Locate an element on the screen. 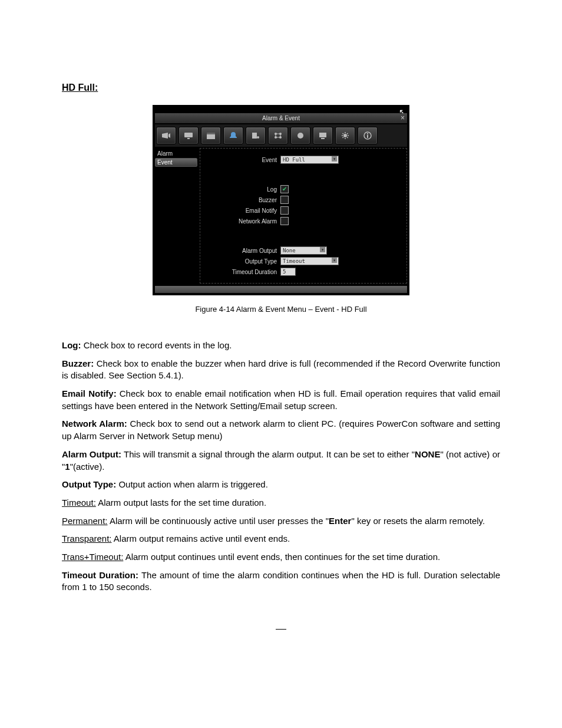 The image size is (562, 728). schedule-icon is located at coordinates (211, 136).